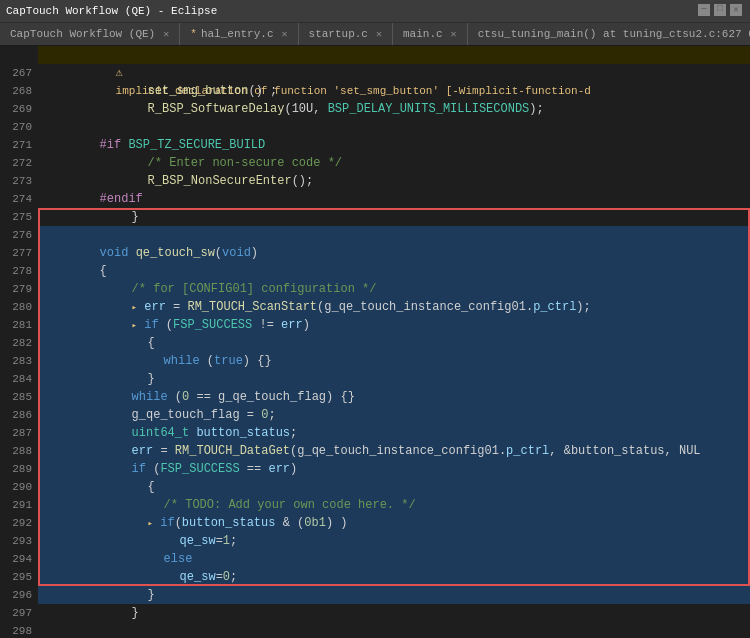 The width and height of the screenshot is (750, 638). I want to click on keyword-while: while, so click(182, 361).